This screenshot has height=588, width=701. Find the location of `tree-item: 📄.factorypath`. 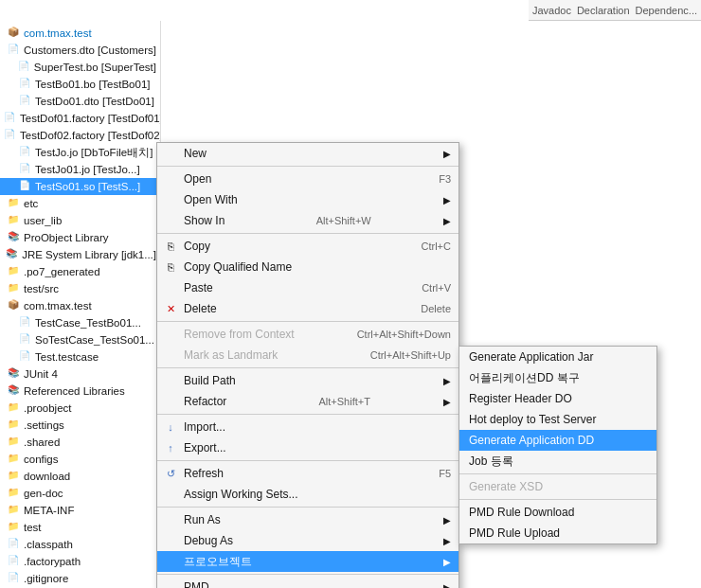

tree-item: 📄.factorypath is located at coordinates (80, 561).